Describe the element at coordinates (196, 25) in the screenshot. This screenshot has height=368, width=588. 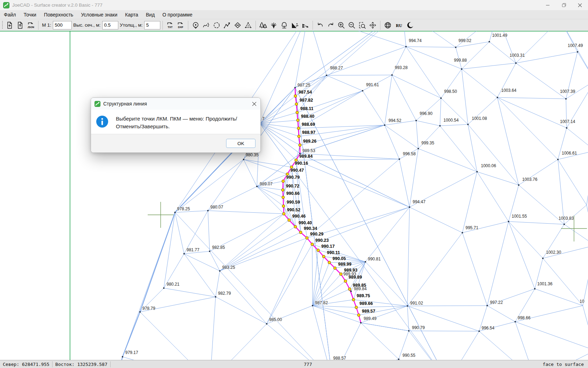
I see `point-marker-button` at that location.